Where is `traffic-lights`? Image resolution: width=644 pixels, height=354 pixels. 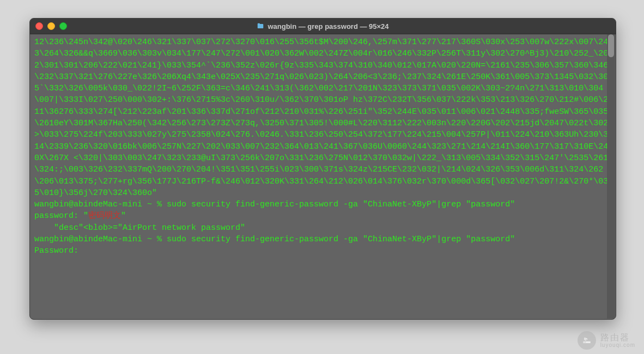
traffic-lights is located at coordinates (51, 26).